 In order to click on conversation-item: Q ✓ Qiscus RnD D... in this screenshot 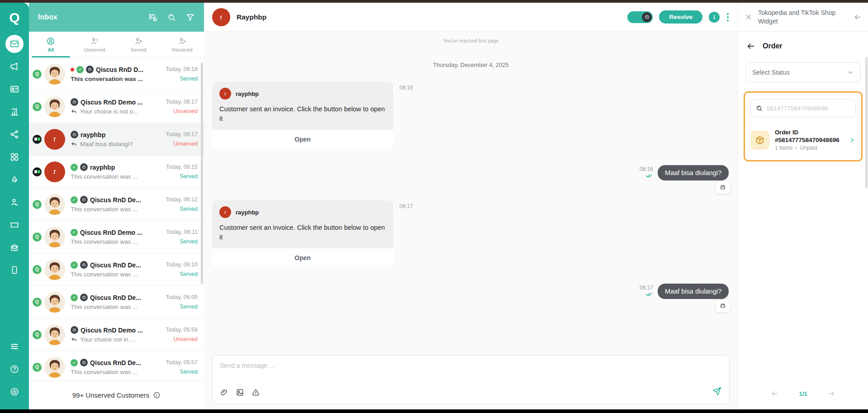, I will do `click(117, 74)`.